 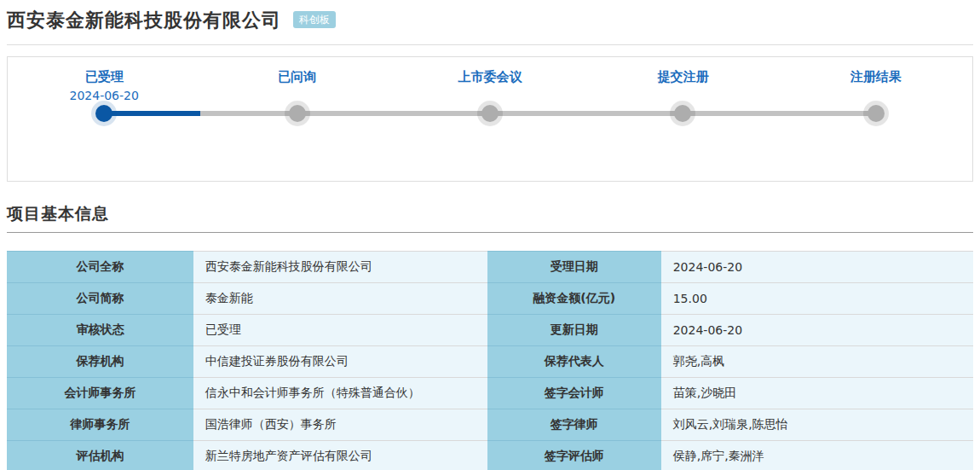 I want to click on timeline-stage: 已问询, so click(x=297, y=86).